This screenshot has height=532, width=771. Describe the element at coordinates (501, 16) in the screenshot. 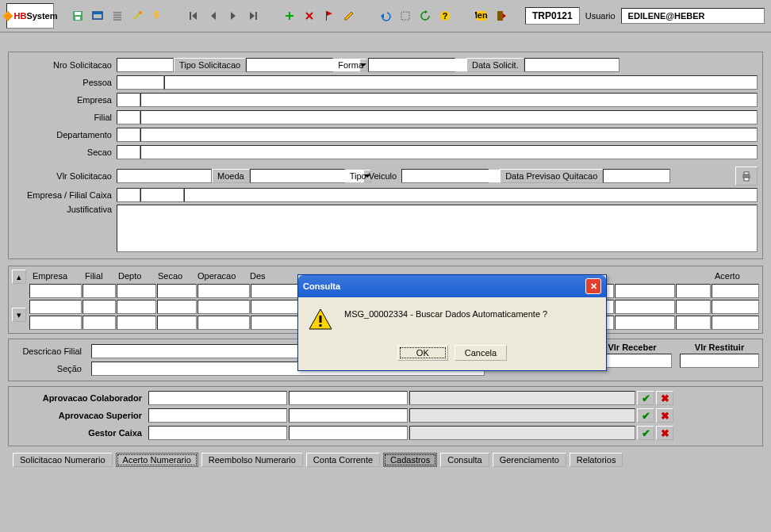

I see `exit-icon` at that location.